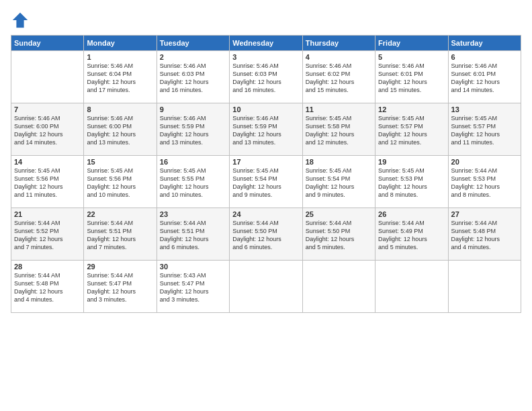  What do you see at coordinates (339, 130) in the screenshot?
I see `cell-1-4: 11Sunrise: 5:45 AM Sunset: 5:58 PM Dayli…` at bounding box center [339, 130].